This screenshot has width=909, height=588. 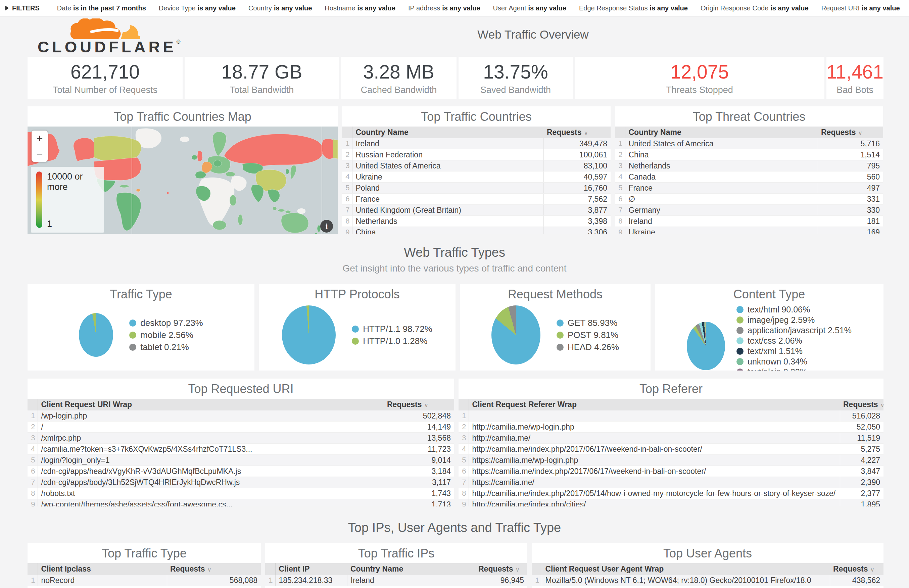 What do you see at coordinates (211, 405) in the screenshot?
I see `column-header-uri: Client Request URI Wrap` at bounding box center [211, 405].